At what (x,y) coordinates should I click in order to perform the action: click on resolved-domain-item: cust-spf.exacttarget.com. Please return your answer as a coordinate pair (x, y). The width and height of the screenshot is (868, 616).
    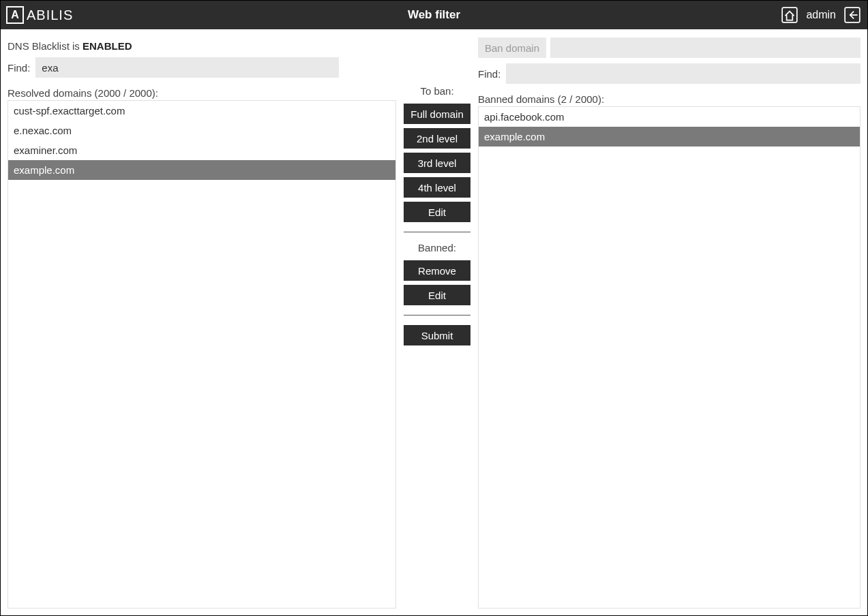
    Looking at the image, I should click on (202, 110).